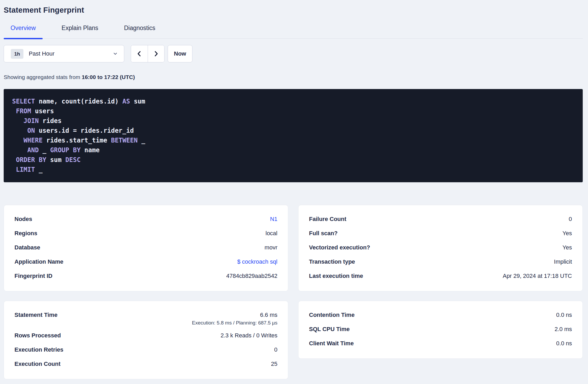  Describe the element at coordinates (146, 318) in the screenshot. I see `summary-row: Statement Time6.6 msExecution: 5.8 ms / …` at that location.